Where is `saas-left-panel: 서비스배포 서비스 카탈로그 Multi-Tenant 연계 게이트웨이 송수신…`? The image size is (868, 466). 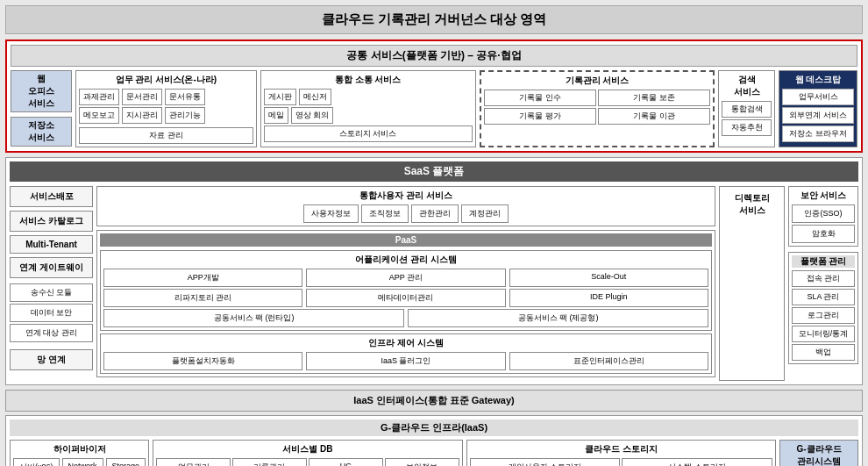 saas-left-panel: 서비스배포 서비스 카탈로그 Multi-Tenant 연계 게이트웨이 송수신… is located at coordinates (51, 283).